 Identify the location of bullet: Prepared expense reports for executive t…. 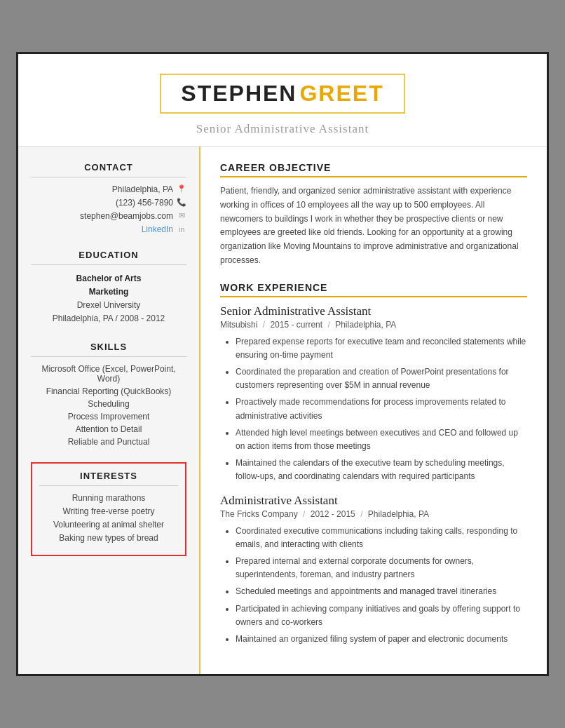
(381, 349).